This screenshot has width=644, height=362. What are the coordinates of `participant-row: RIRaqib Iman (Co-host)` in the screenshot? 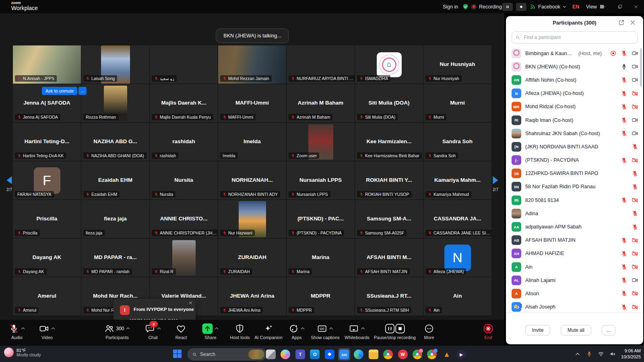 It's located at (575, 120).